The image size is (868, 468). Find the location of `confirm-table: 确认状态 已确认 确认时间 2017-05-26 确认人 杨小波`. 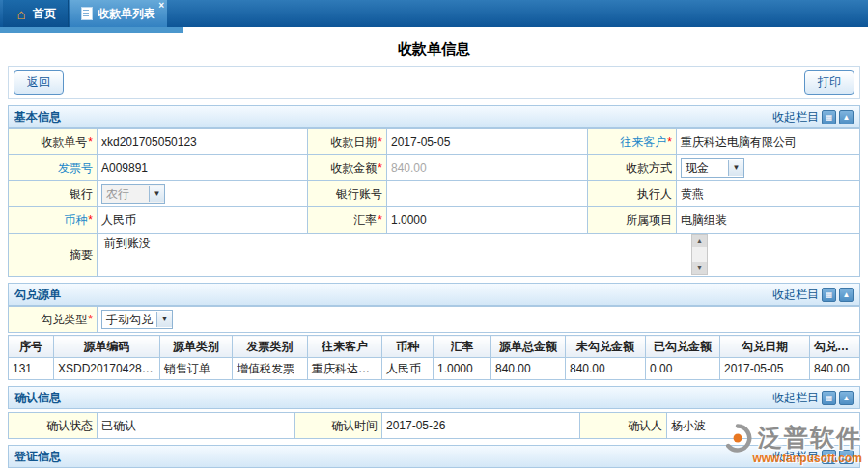

confirm-table: 确认状态 已确认 确认时间 2017-05-26 确认人 杨小波 is located at coordinates (434, 426).